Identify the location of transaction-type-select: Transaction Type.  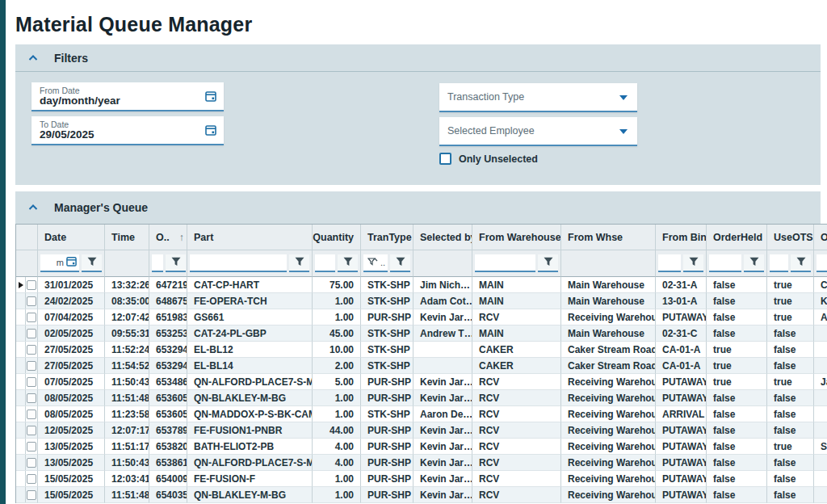
(538, 98).